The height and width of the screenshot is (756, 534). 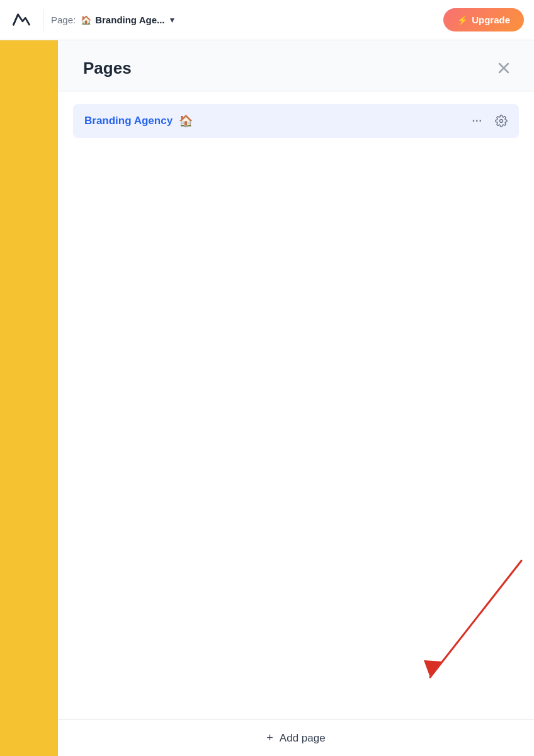 What do you see at coordinates (267, 20) in the screenshot?
I see `header-bar: Page: 🏠 Branding Age... ▼ ⚡ Upgrade` at bounding box center [267, 20].